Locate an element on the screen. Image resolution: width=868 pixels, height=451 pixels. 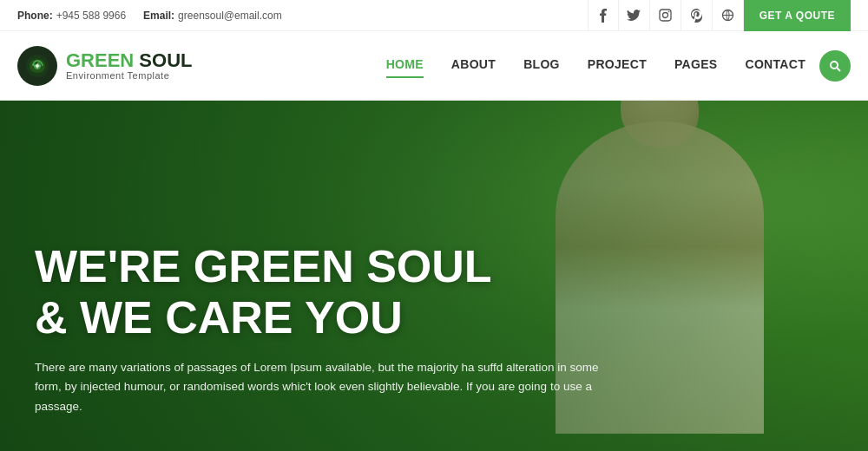
nav-links: HOME ABOUT BLOG PROJECT PAGES CONTACT is located at coordinates (595, 66).